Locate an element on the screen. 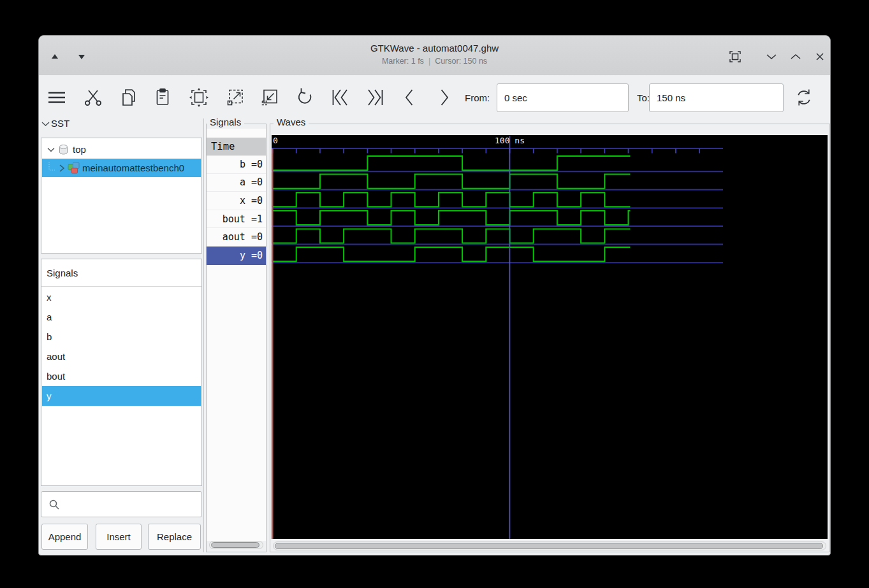  list-item-bout: bout is located at coordinates (121, 376).